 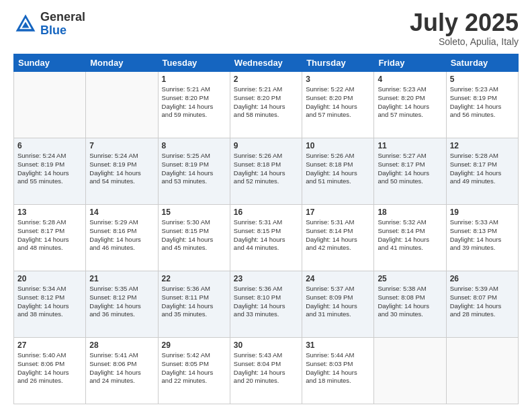 I want to click on col-friday: Friday, so click(x=410, y=63).